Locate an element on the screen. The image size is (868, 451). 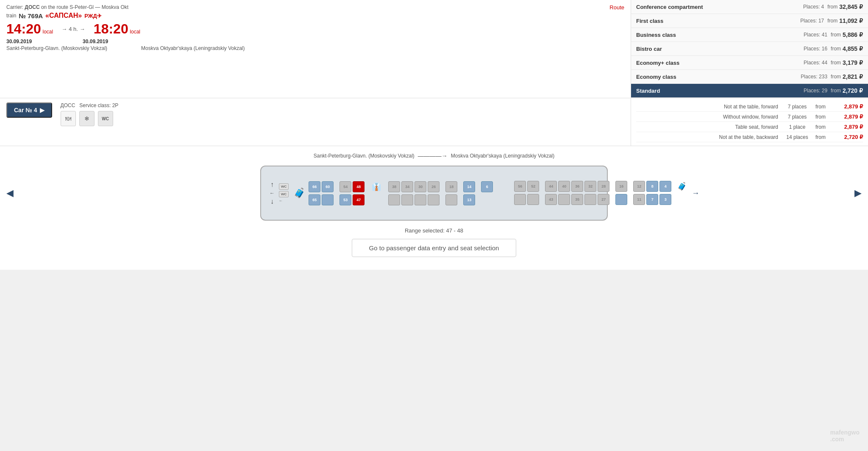
prev-car-arrow: ◀ is located at coordinates (10, 193).